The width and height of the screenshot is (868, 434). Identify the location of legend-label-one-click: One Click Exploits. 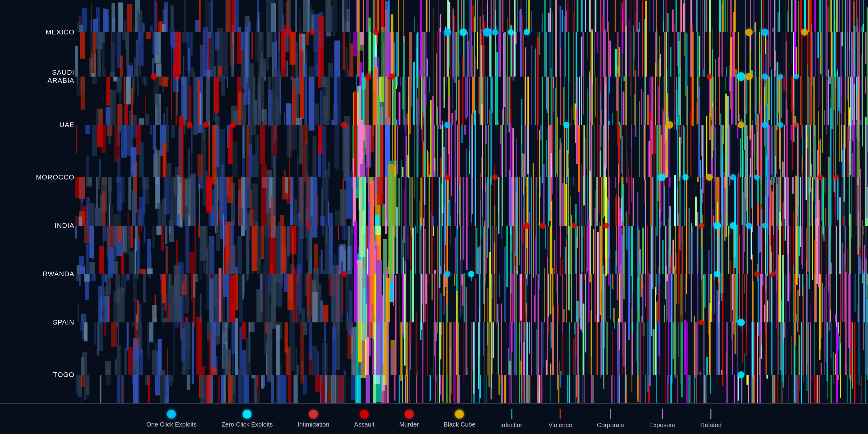
(171, 425).